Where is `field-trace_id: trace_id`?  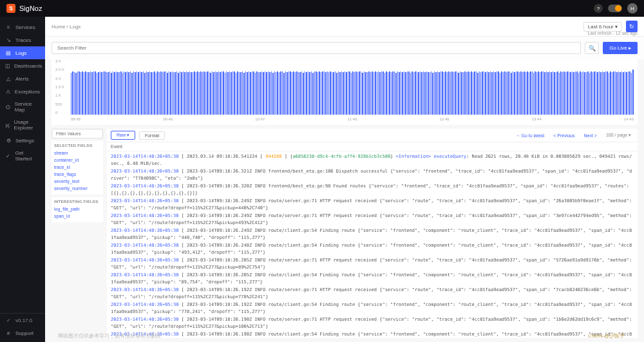 field-trace_id: trace_id is located at coordinates (77, 167).